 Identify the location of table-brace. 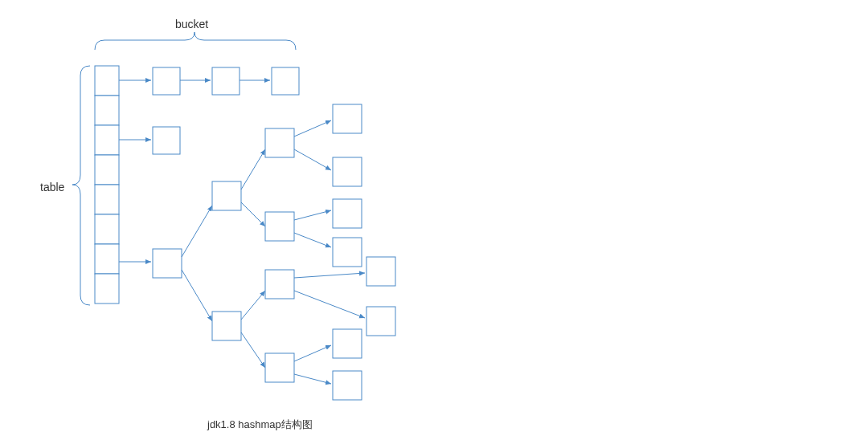
(81, 185).